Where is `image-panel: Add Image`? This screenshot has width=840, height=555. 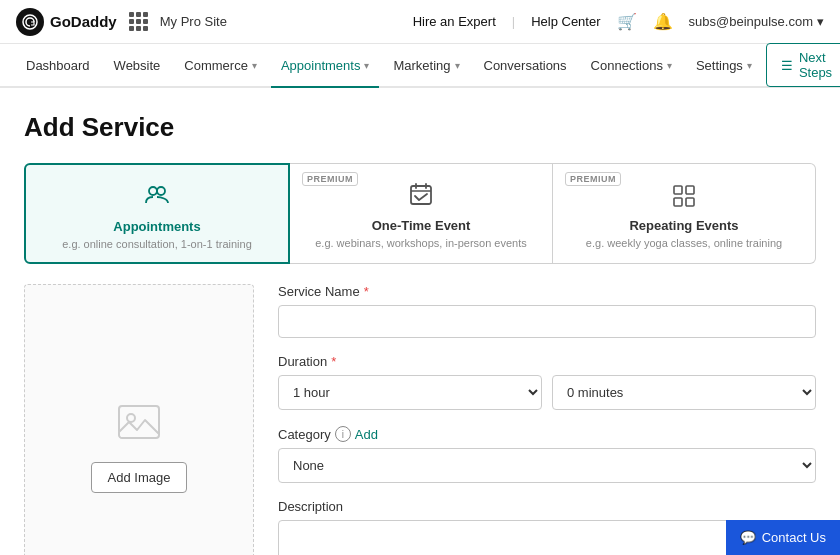 image-panel: Add Image is located at coordinates (139, 420).